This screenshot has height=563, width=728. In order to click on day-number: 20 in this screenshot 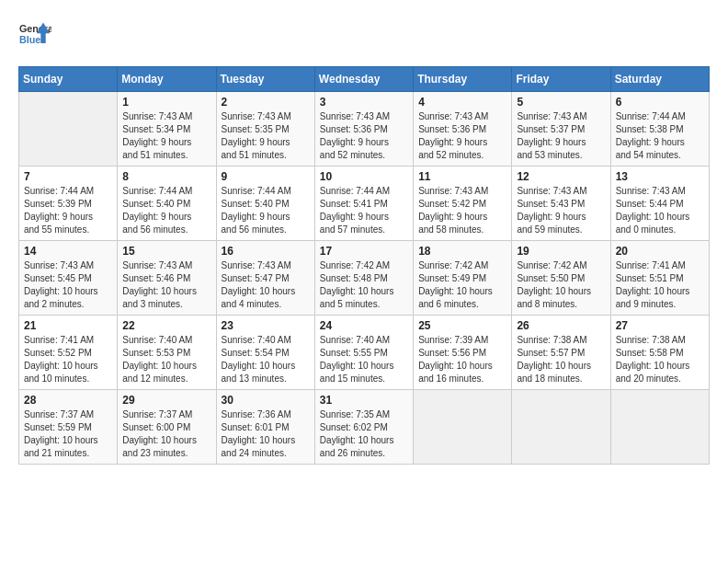, I will do `click(660, 251)`.